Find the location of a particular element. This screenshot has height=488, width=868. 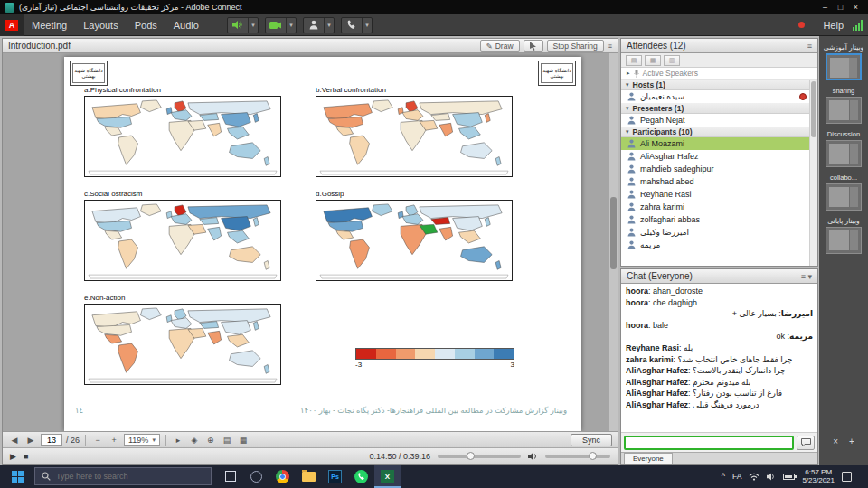

phone-dropdown-icon: ▾ is located at coordinates (367, 25).